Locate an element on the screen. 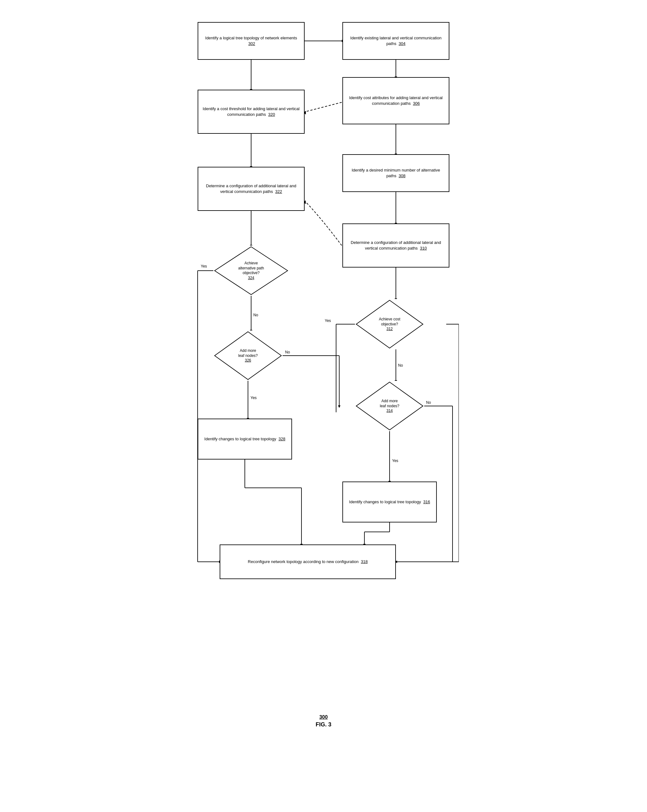 The height and width of the screenshot is (812, 647). diamond-312-number: 312 is located at coordinates (389, 329).